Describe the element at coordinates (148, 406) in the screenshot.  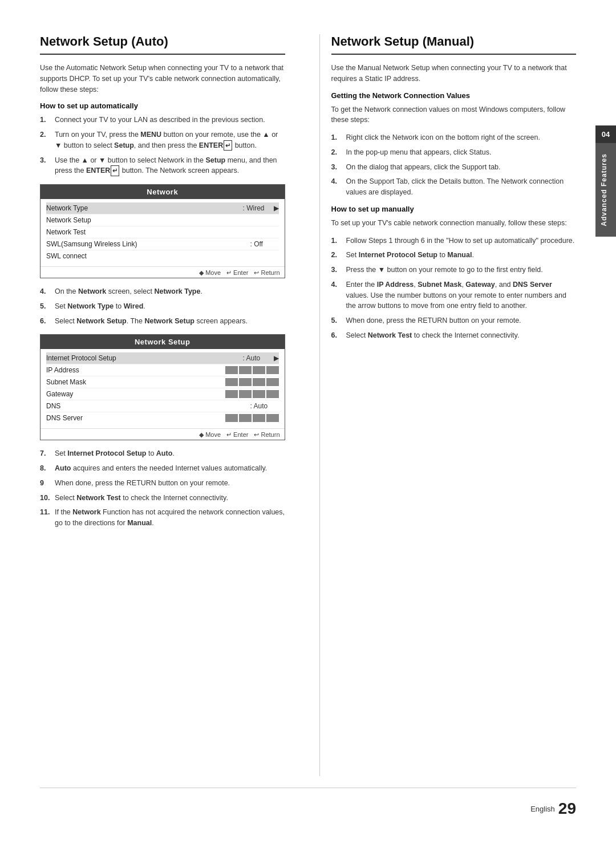
I see `netsetup-dns-label: DNS` at that location.